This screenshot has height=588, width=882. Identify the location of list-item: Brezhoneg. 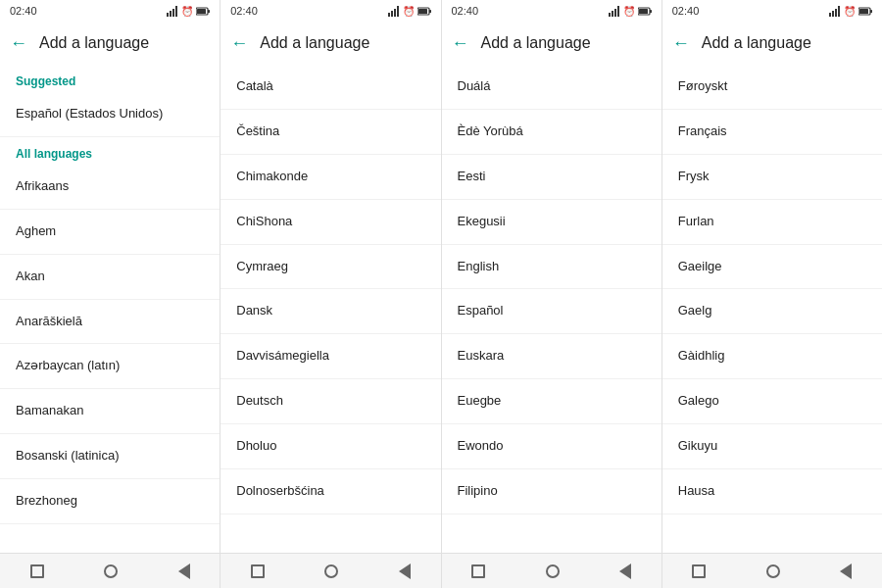
(110, 502).